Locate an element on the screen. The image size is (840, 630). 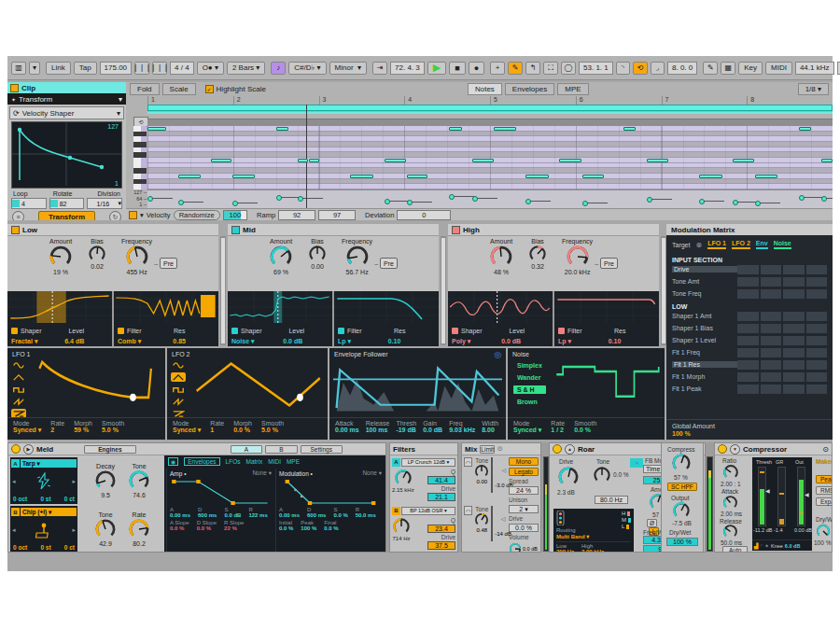
level-value: 0.0 dB is located at coordinates (293, 342).